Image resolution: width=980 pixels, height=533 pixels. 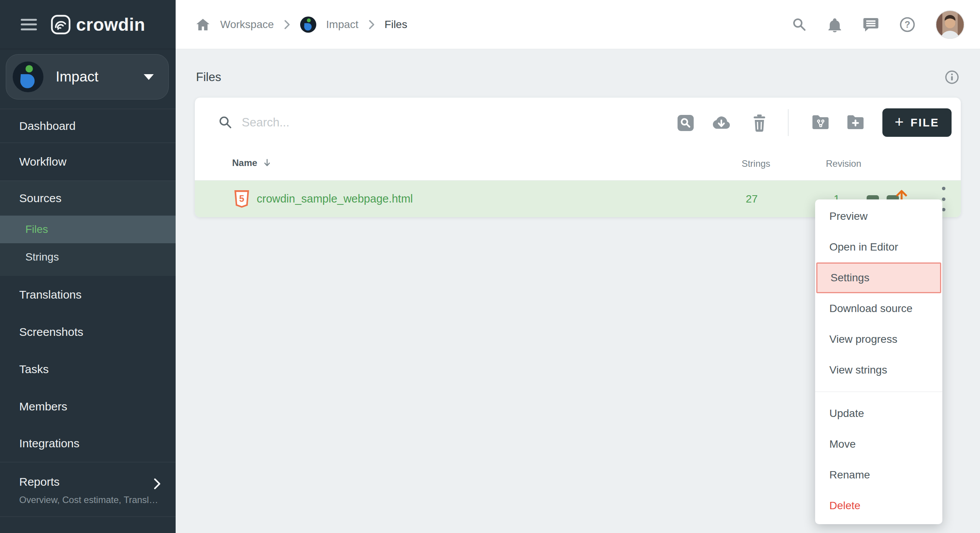 What do you see at coordinates (29, 25) in the screenshot?
I see `hamburger-menu-icon` at bounding box center [29, 25].